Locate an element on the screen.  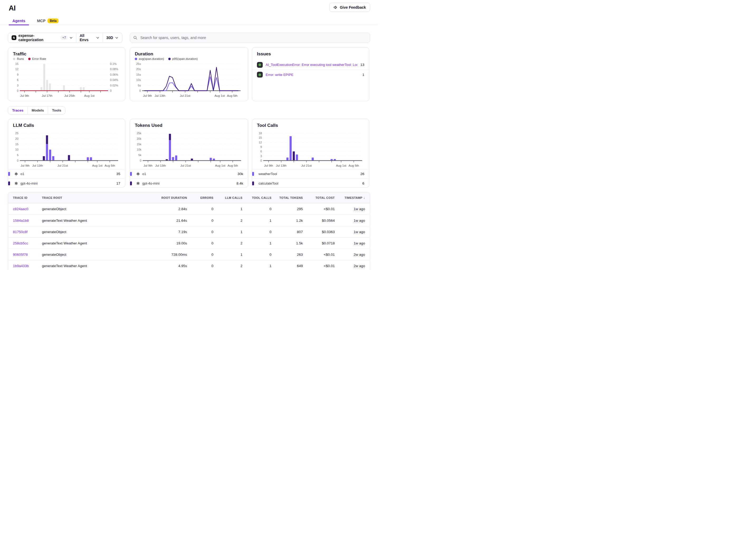
tab-traces: Traces is located at coordinates (18, 110).